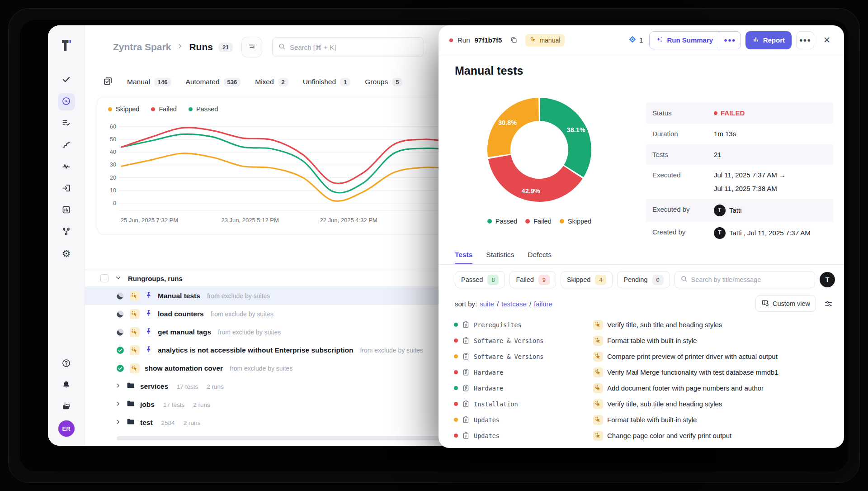 The height and width of the screenshot is (491, 868). I want to click on bell-icon, so click(66, 386).